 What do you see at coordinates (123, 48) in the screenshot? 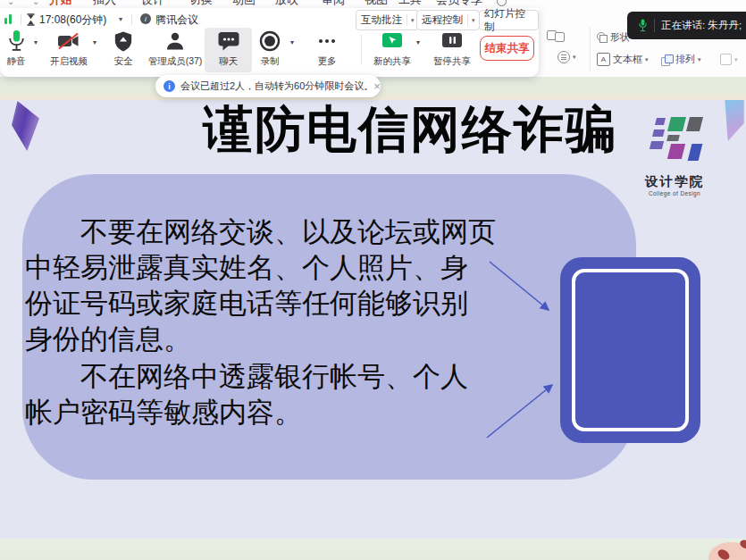
I see `security-button: 安全` at bounding box center [123, 48].